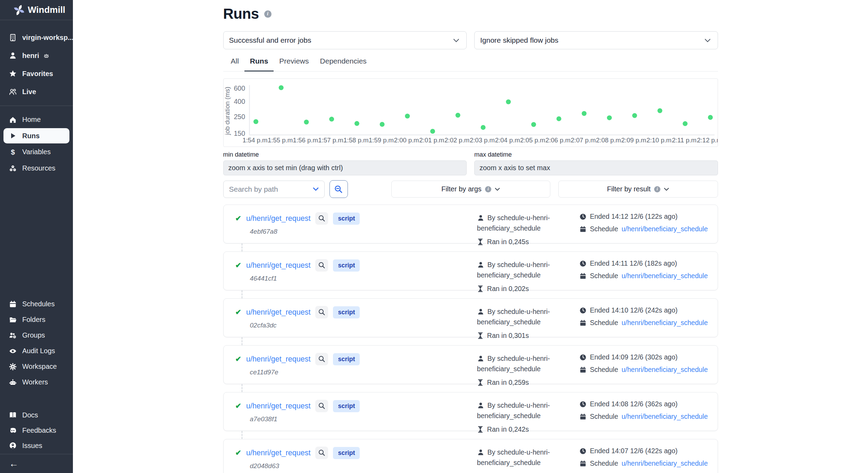  I want to click on run-duration: Ran in 0,202s, so click(528, 289).